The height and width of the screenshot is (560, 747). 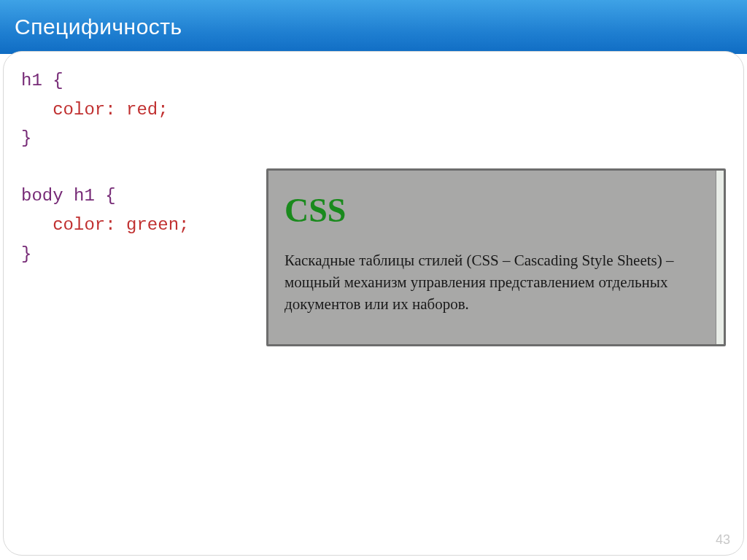 What do you see at coordinates (58, 195) in the screenshot?
I see `code-selector-2: body h1` at bounding box center [58, 195].